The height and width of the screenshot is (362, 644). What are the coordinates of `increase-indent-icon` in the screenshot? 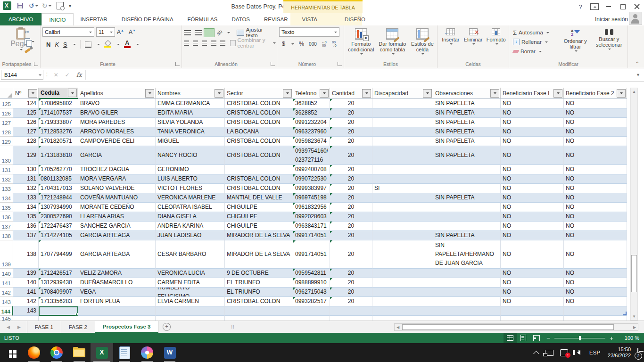 It's located at (223, 43).